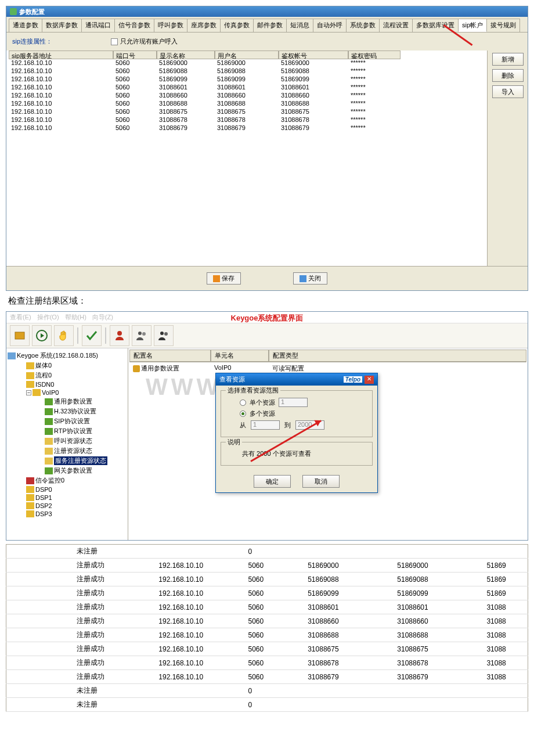 Image resolution: width=534 pixels, height=756 pixels. What do you see at coordinates (67, 444) in the screenshot?
I see `tree-panel: Keygoe 系统(192.168.0.185) 媒体0 流程0 ISDN0 −…` at bounding box center [67, 444].